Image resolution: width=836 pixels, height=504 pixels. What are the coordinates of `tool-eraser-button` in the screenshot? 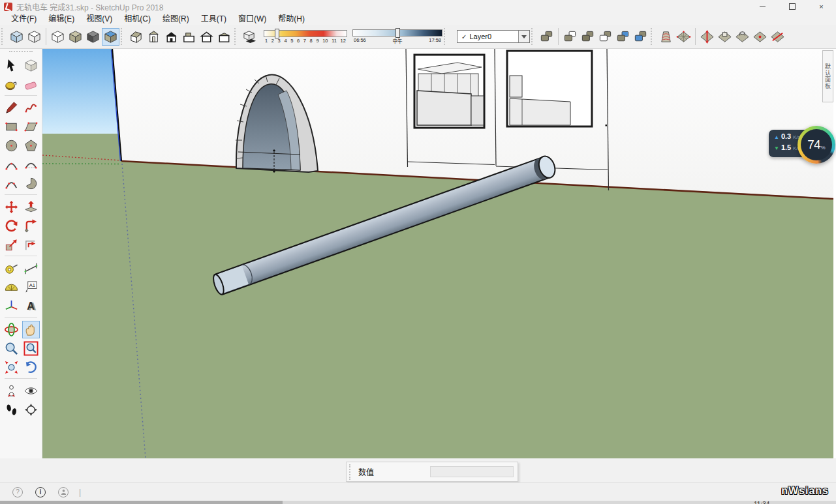 It's located at (31, 85).